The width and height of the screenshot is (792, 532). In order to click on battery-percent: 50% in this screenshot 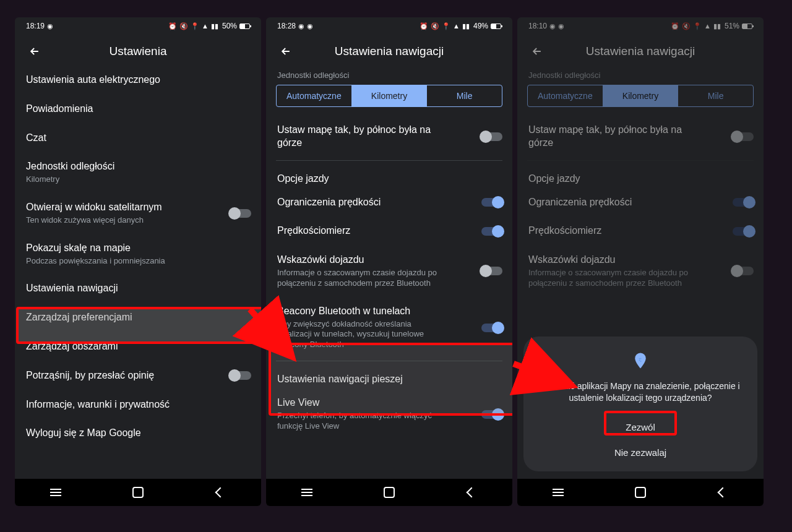, I will do `click(230, 26)`.